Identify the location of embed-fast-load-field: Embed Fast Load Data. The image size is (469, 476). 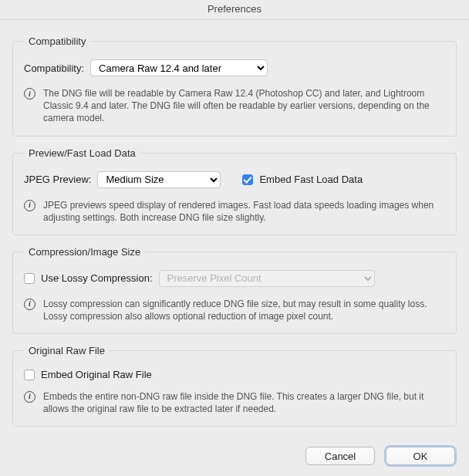
(302, 179).